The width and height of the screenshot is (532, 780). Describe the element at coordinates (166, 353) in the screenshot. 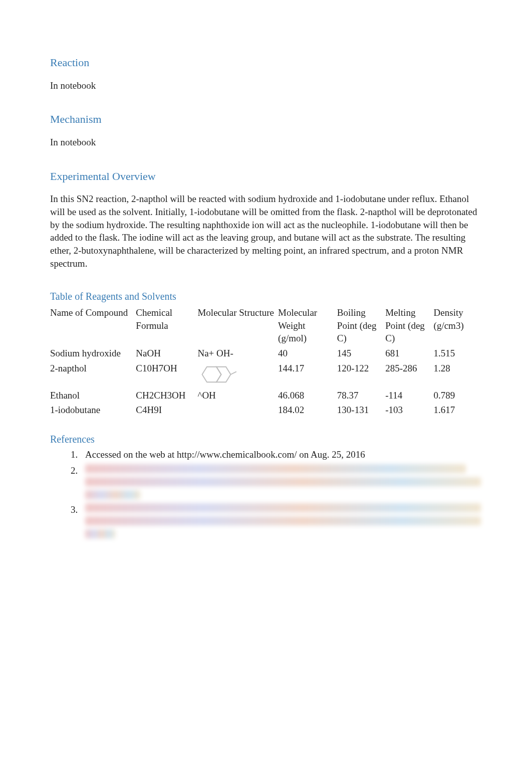

I see `cell-formula: NaOH` at that location.